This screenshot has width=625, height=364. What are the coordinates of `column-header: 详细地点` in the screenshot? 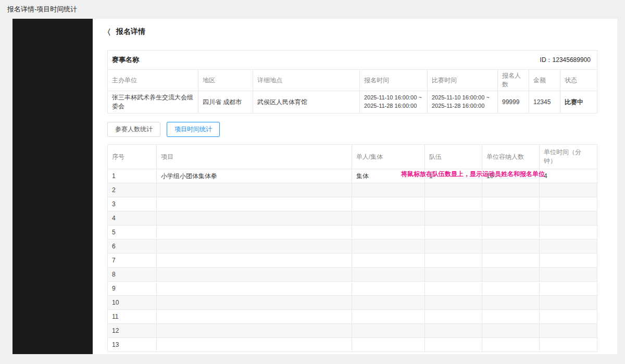 It's located at (306, 80).